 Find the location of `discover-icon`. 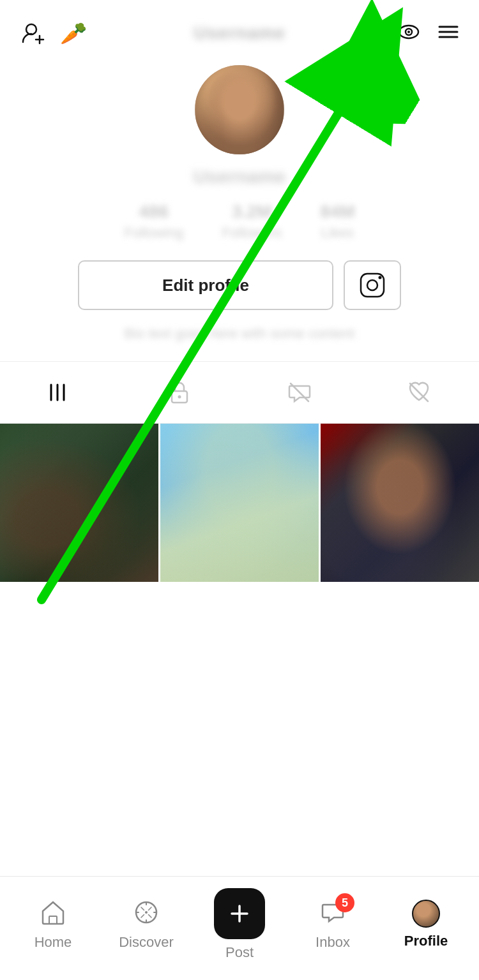

discover-icon is located at coordinates (146, 914).